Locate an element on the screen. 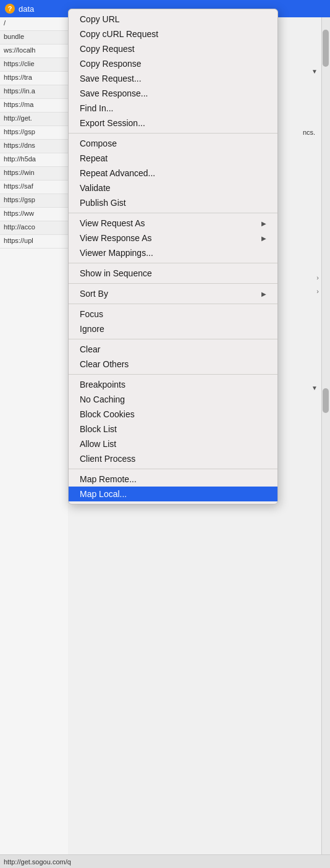 The height and width of the screenshot is (868, 330). menu-item-label: Sort By is located at coordinates (94, 294).